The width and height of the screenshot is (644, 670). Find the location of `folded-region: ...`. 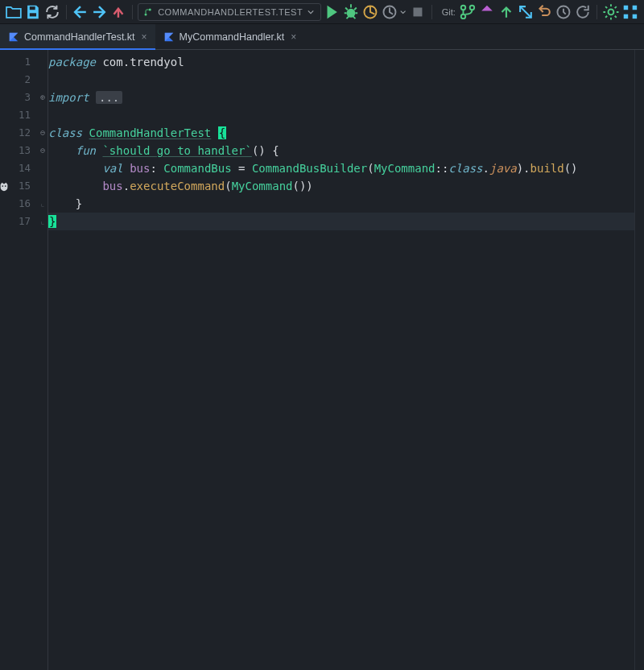

folded-region: ... is located at coordinates (109, 97).